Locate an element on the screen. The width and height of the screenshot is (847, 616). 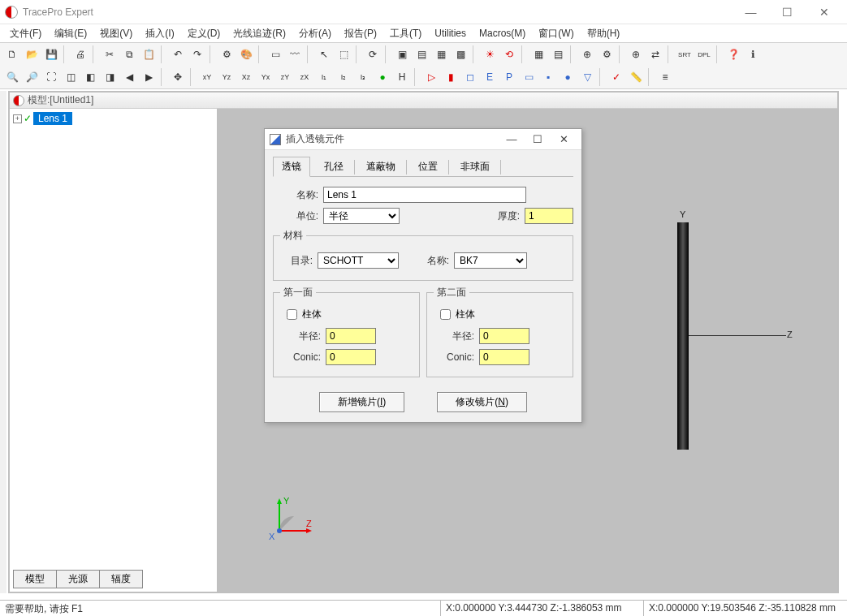
gear-icon: ⚙ is located at coordinates (607, 54).